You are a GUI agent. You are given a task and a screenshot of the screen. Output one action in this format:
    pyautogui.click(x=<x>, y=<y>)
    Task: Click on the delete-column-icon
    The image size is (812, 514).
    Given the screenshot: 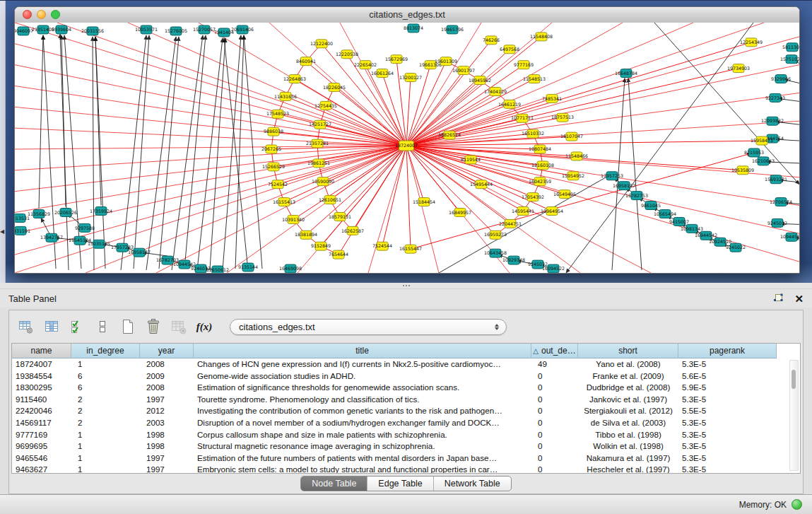 What is the action you would take?
    pyautogui.click(x=153, y=327)
    